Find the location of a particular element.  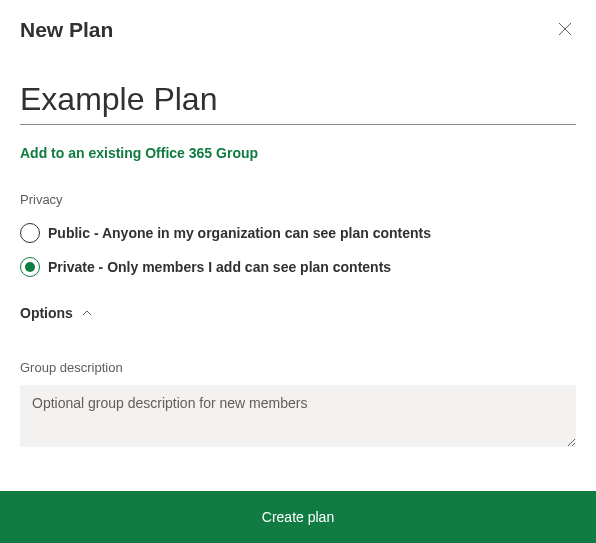

group-description-textarea is located at coordinates (298, 416).